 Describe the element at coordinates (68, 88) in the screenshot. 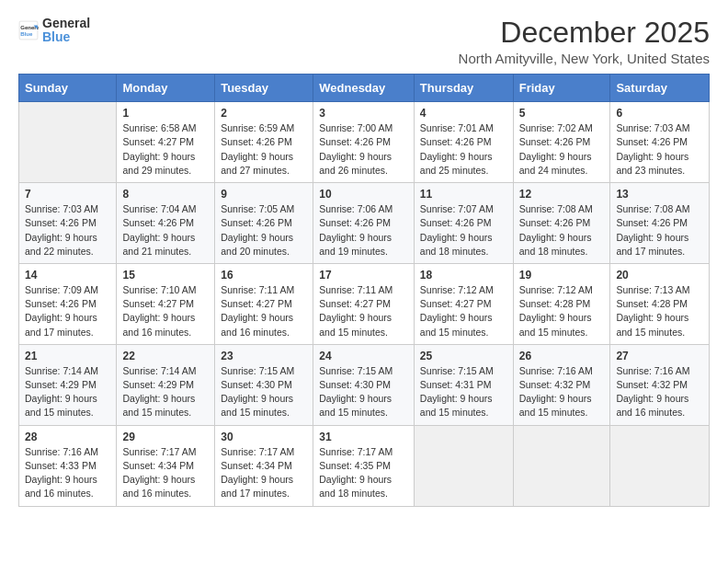

I see `header-day-sunday: Sunday` at that location.